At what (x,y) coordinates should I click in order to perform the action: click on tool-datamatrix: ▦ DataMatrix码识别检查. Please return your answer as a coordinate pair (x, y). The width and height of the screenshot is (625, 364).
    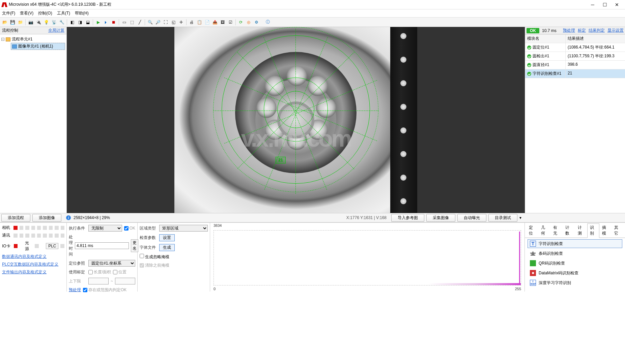
    Looking at the image, I should click on (575, 273).